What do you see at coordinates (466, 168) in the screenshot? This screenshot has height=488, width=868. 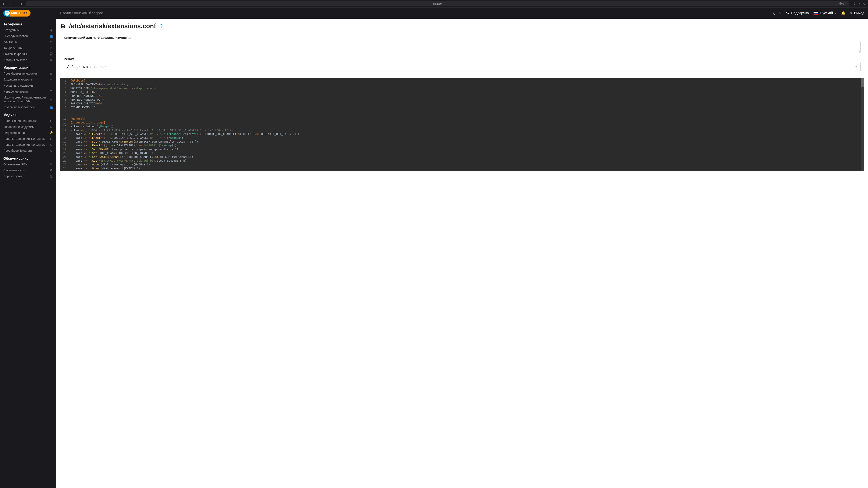 I see `code-line: same => n,Gosub(dial_answer,${EXTEN},1)` at bounding box center [466, 168].